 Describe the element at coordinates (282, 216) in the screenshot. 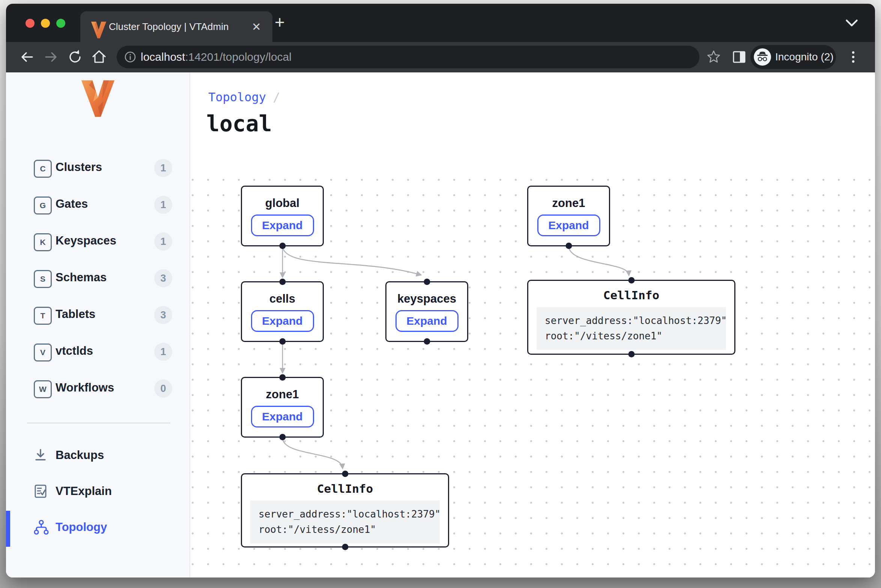

I see `node-global: global Expand` at that location.